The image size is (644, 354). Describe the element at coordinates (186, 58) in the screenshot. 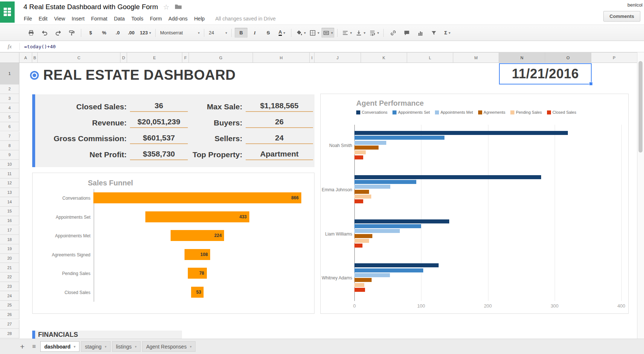

I see `column-header-F: F` at that location.